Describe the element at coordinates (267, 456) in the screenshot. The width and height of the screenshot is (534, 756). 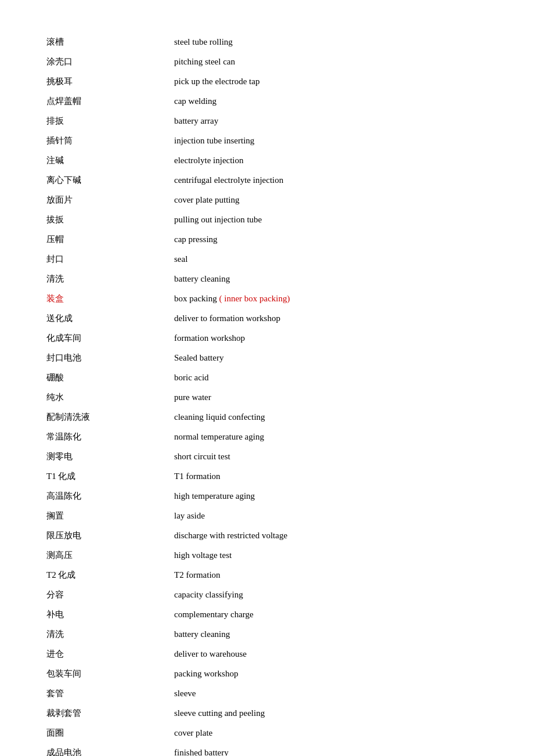
I see `term-row: 测零电short circuit test` at that location.